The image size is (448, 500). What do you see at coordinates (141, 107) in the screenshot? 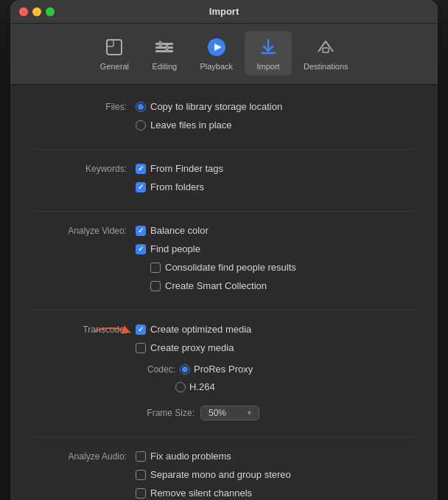
I see `copy-to-library-radio` at bounding box center [141, 107].